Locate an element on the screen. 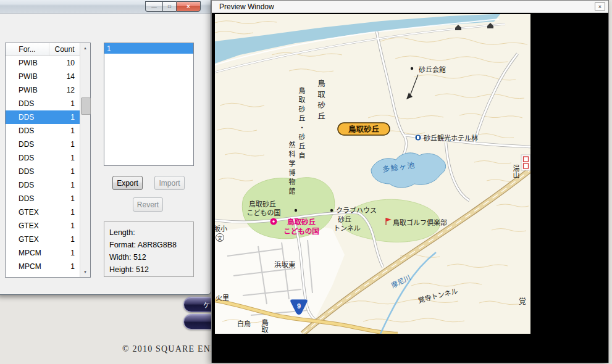 The height and width of the screenshot is (364, 612). map-label-kodomo-pink-1: 鳥取砂丘 is located at coordinates (301, 222).